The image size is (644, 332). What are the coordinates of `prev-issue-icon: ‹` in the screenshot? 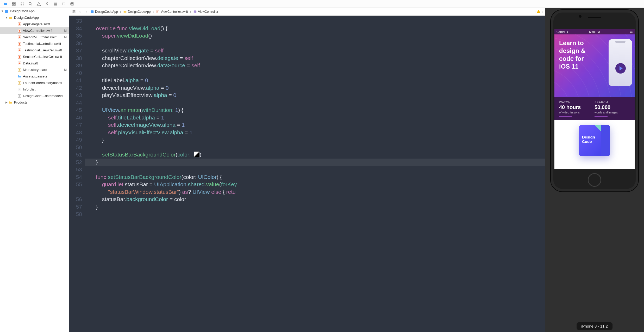 It's located at (535, 12).